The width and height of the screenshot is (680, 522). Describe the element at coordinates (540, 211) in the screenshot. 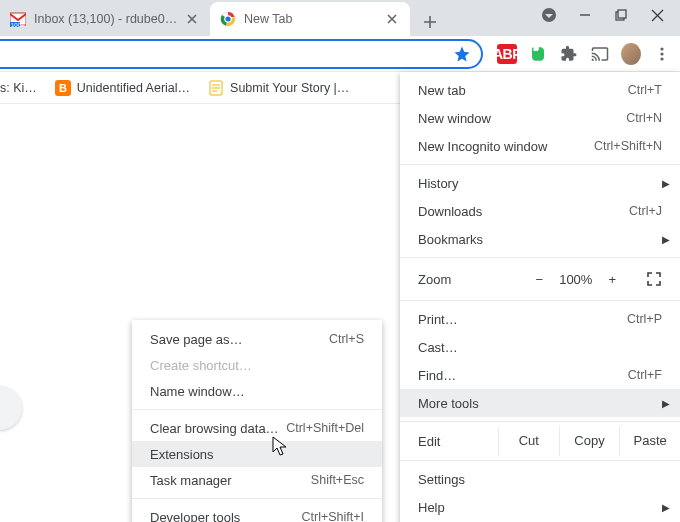

I see `menu-downloads: DownloadsCtrl+J` at that location.